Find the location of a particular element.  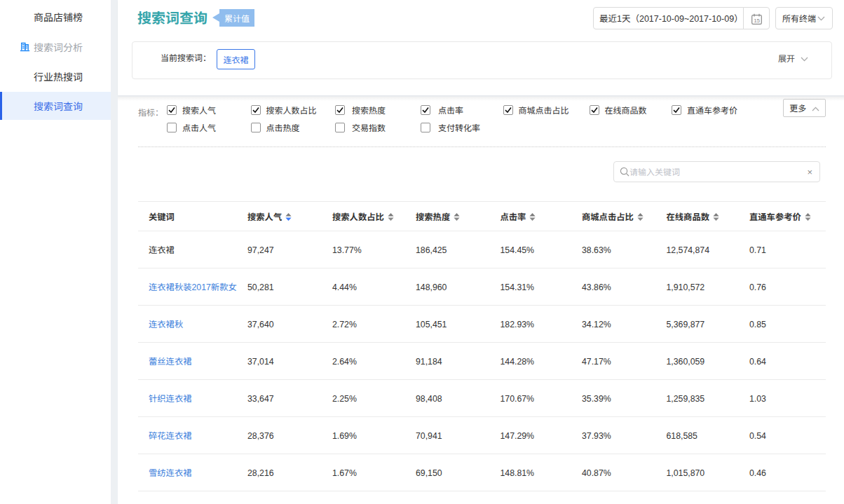

svg-text: 15 is located at coordinates (757, 21).